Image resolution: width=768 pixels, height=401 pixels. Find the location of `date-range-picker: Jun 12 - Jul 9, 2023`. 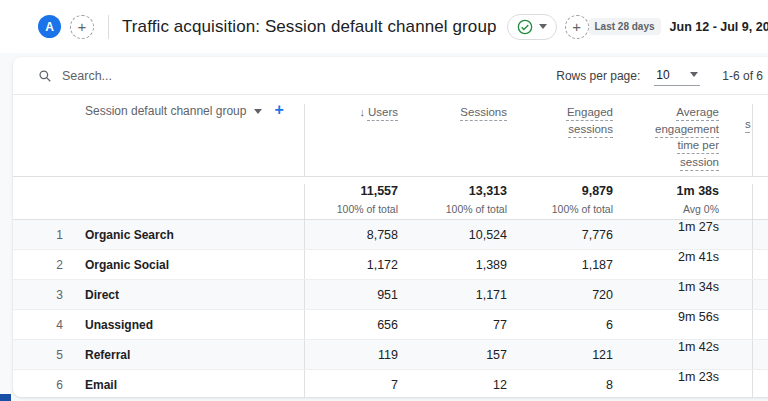

date-range-picker: Jun 12 - Jul 9, 2023 is located at coordinates (719, 27).